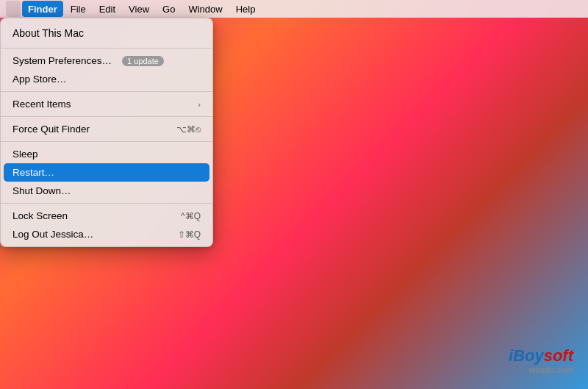  What do you see at coordinates (107, 33) in the screenshot?
I see `menu-item-about: About This Mac` at bounding box center [107, 33].